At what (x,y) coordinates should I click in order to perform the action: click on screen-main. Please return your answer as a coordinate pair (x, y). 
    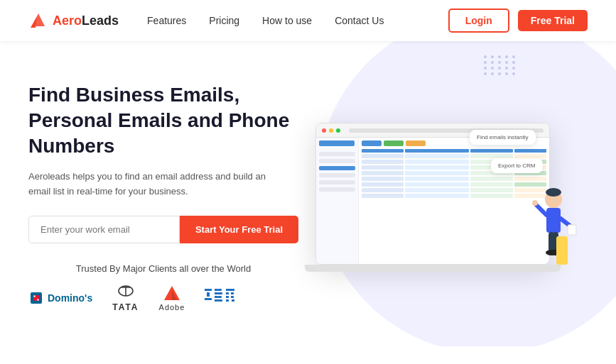
    Looking at the image, I should click on (454, 201).